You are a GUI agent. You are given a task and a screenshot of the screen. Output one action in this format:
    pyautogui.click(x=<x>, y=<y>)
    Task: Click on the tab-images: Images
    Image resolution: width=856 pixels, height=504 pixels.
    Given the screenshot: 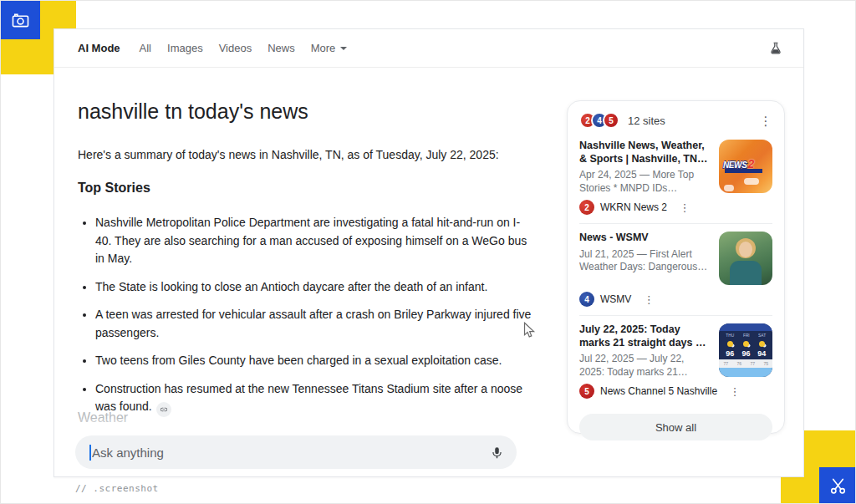 What is the action you would take?
    pyautogui.click(x=186, y=48)
    